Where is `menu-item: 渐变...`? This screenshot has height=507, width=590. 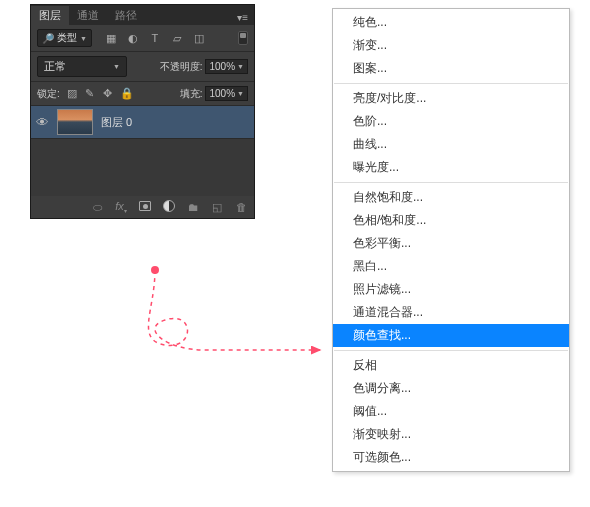 menu-item: 渐变... is located at coordinates (451, 46).